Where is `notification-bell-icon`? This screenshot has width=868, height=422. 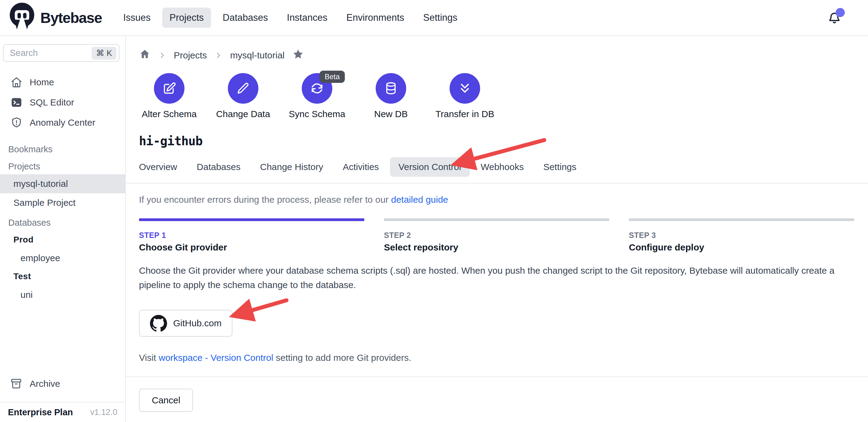 notification-bell-icon is located at coordinates (834, 18).